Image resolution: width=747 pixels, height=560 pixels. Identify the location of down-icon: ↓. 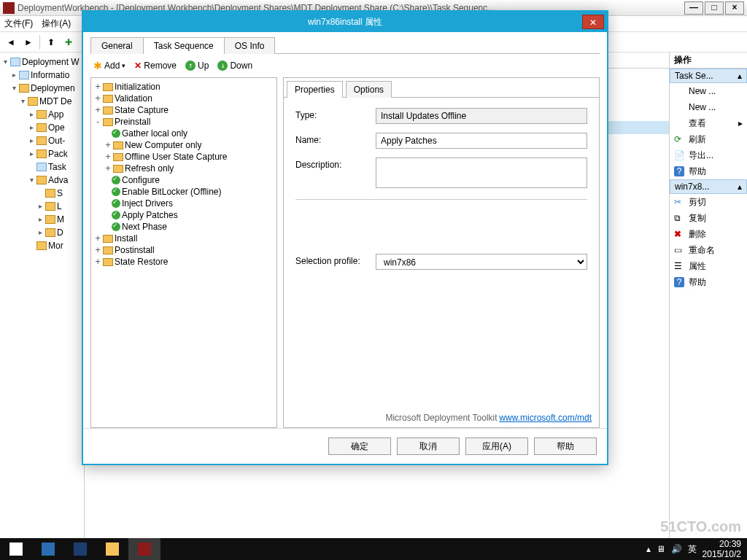
(222, 66).